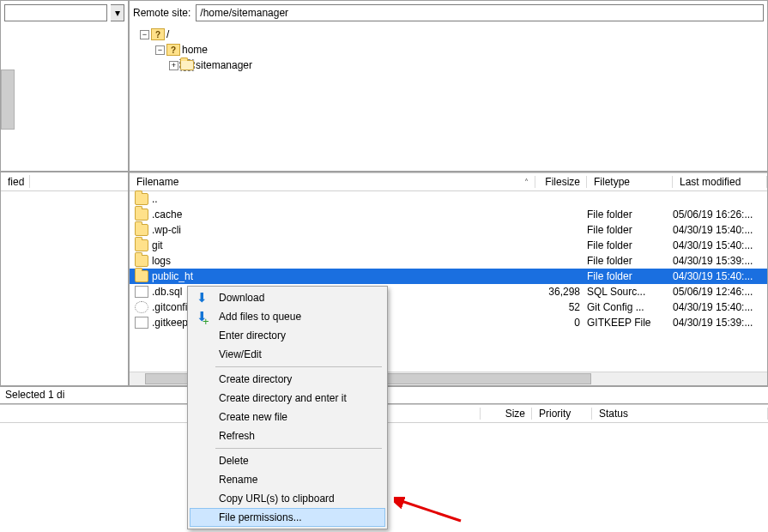  Describe the element at coordinates (237, 436) in the screenshot. I see `menu-item-label: Refresh` at that location.